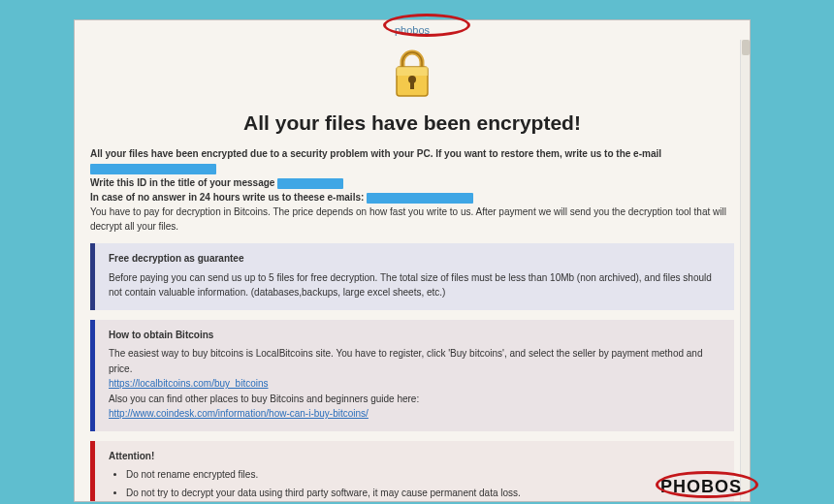 This screenshot has height=504, width=834. What do you see at coordinates (188, 384) in the screenshot?
I see `obtain-link-1: https://localbitcoins.com/buy_bitcoins` at bounding box center [188, 384].